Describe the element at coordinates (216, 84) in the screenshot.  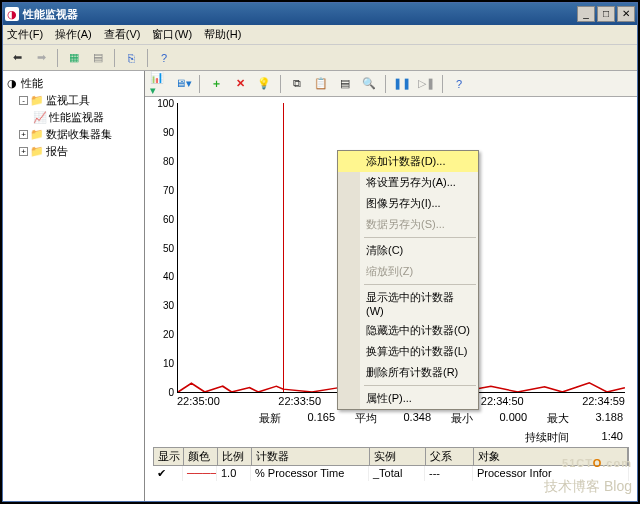
I see `add-icon: ＋` at that location.